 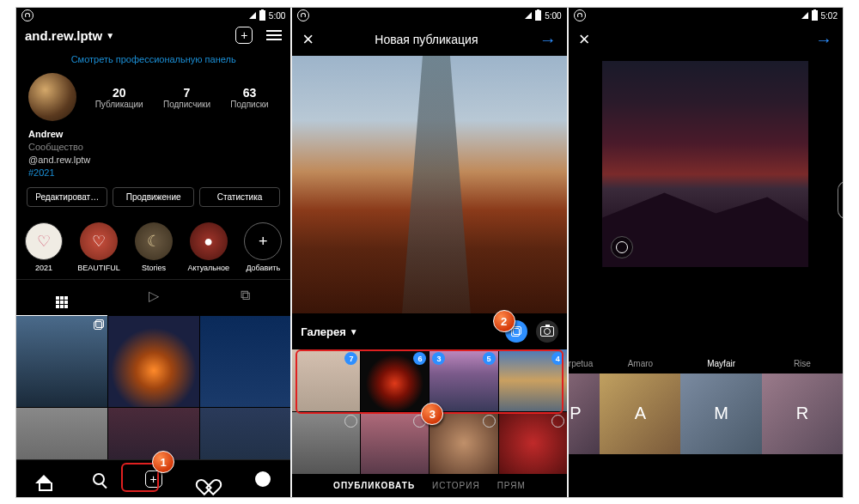 I want to click on story-2: ♡BEAUTIFUL, so click(x=99, y=247).